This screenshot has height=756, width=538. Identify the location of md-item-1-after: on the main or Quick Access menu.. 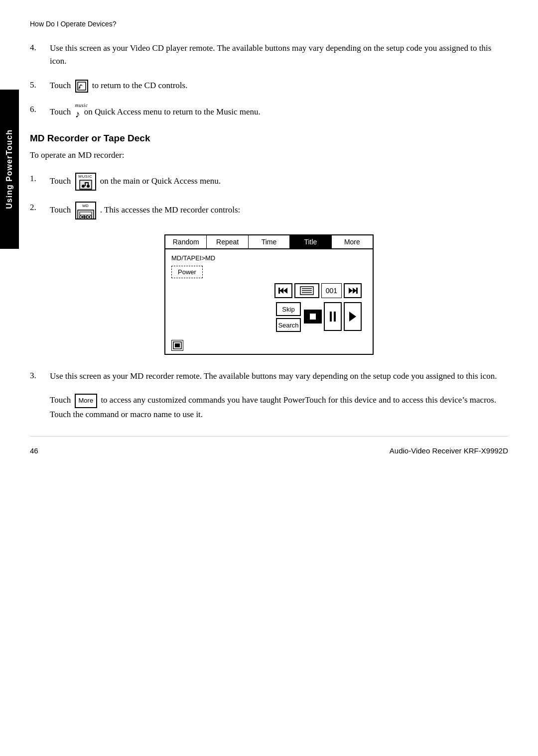
(160, 181).